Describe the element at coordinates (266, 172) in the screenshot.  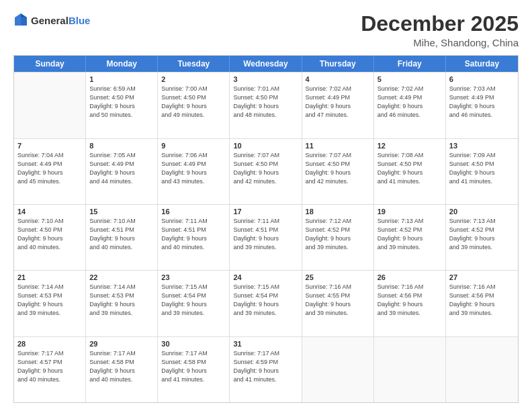
I see `calendar-cell: 10Sunrise: 7:07 AM Sunset: 4:50 PM Dayli…` at that location.